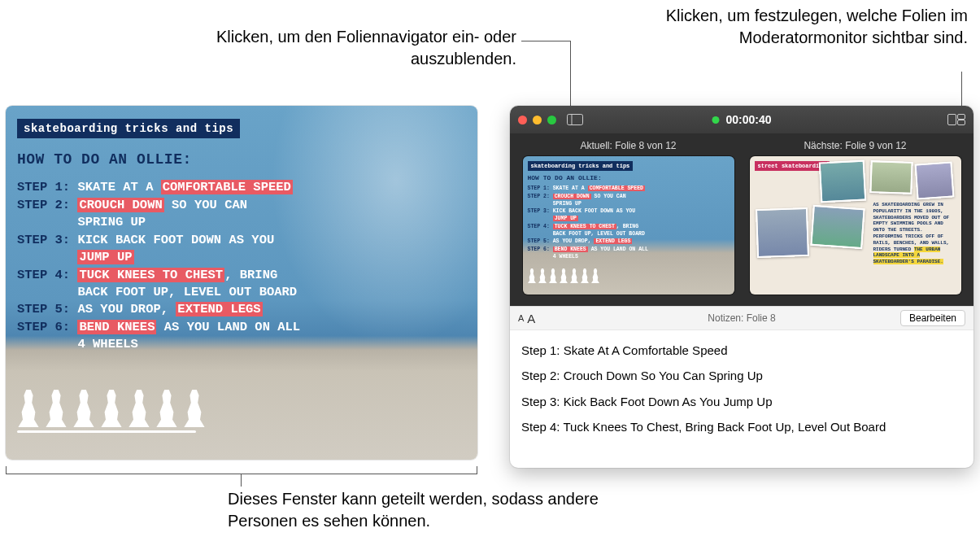  Describe the element at coordinates (742, 120) in the screenshot. I see `presenter-timer: 00:00:40` at that location.